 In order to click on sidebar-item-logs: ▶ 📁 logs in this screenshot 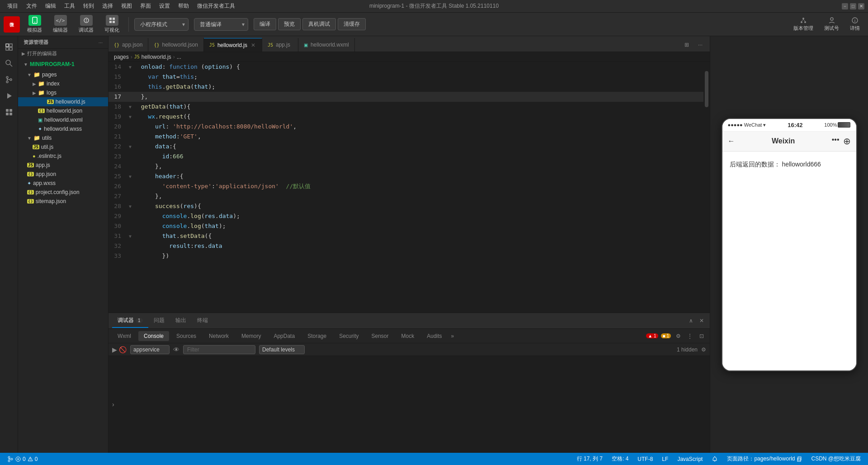, I will do `click(63, 93)`.